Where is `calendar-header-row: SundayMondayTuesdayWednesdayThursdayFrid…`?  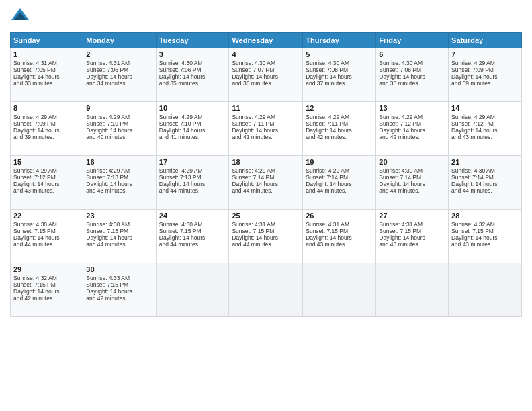 calendar-header-row: SundayMondayTuesdayWednesdayThursdayFrid… is located at coordinates (266, 40).